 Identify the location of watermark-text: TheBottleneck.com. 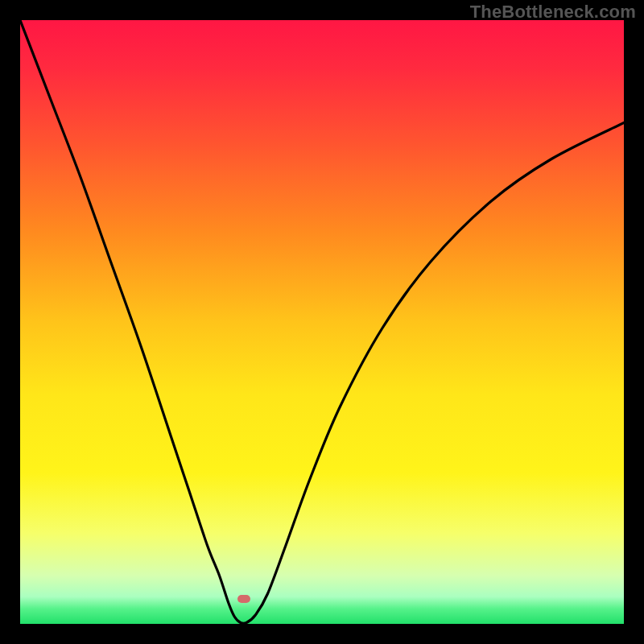
(553, 12).